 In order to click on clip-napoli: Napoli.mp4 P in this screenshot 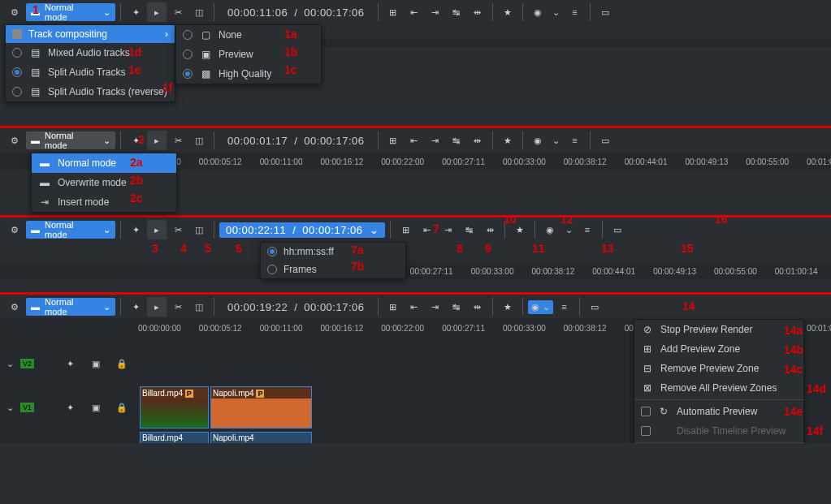, I will do `click(262, 407)`.